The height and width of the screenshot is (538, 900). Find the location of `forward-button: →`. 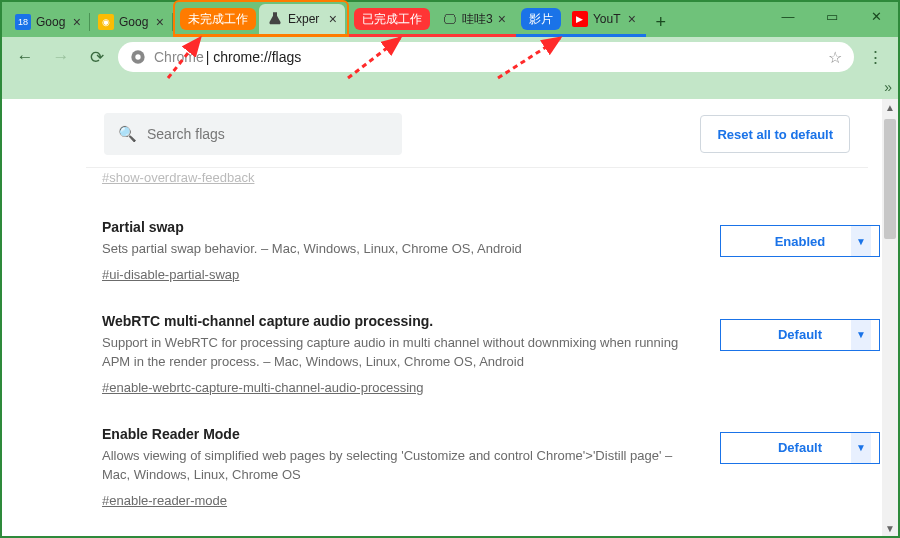

forward-button: → is located at coordinates (61, 57).